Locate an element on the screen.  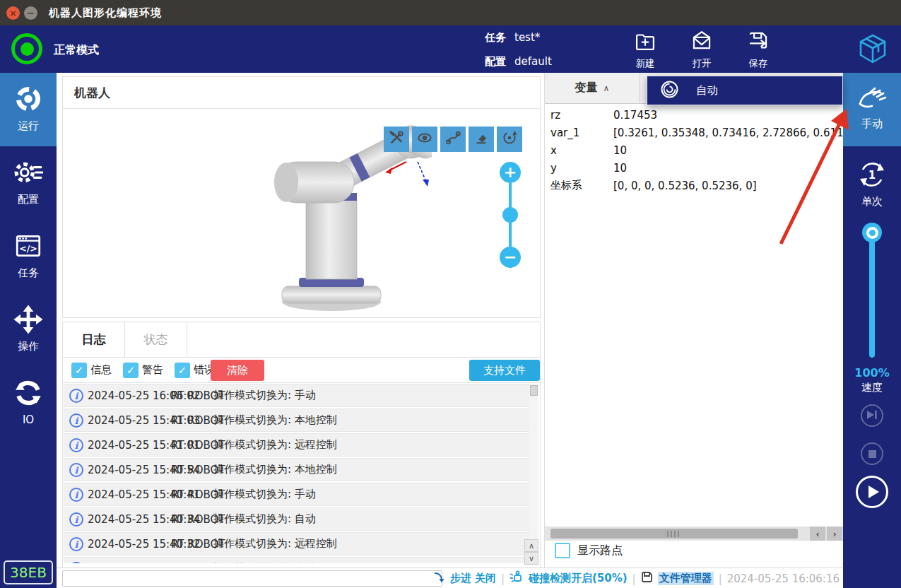
window-title: 机器人图形化编程环境 is located at coordinates (105, 13).